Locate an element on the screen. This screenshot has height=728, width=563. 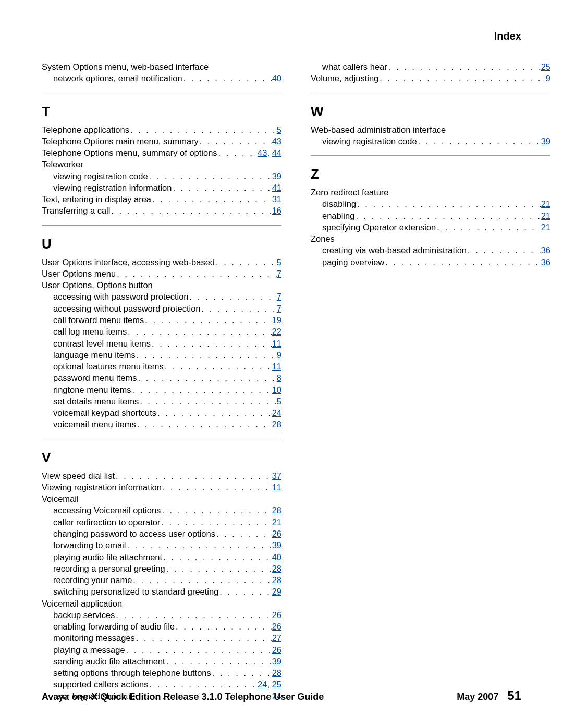
page-link: 31 is located at coordinates (277, 199).